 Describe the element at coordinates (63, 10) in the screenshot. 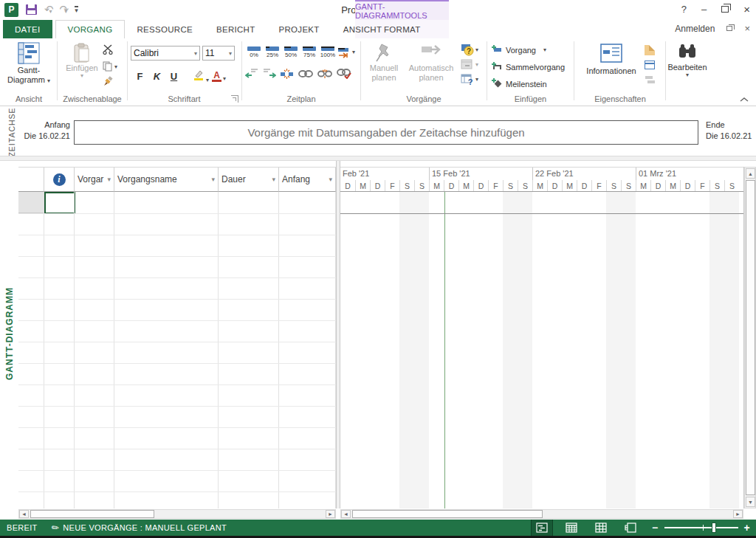

I see `redo-button: ↷▾` at that location.